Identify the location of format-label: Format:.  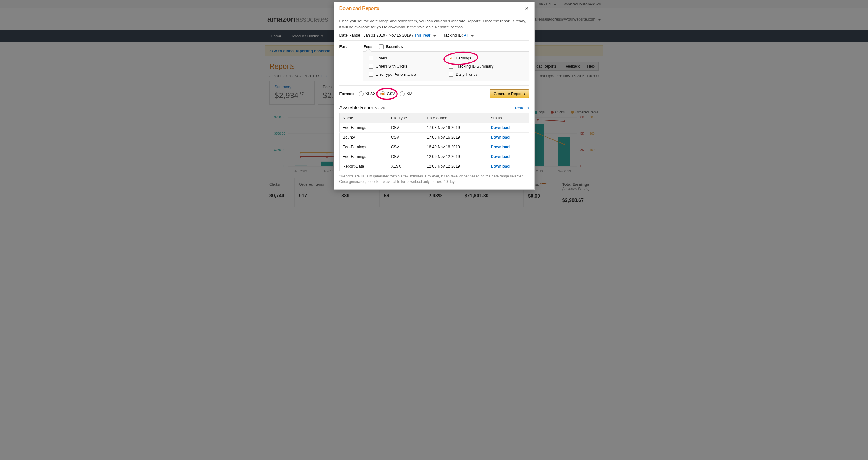
(346, 94).